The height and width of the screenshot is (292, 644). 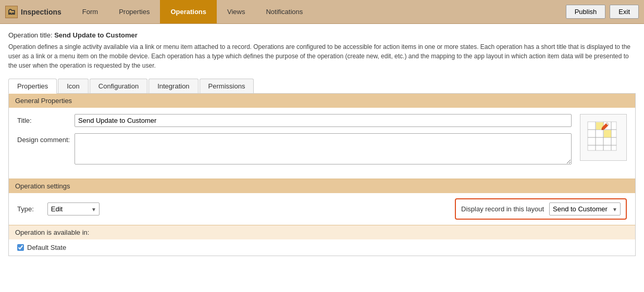 What do you see at coordinates (322, 86) in the screenshot?
I see `sub-tabs: Properties Icon Configuration Integratio…` at bounding box center [322, 86].